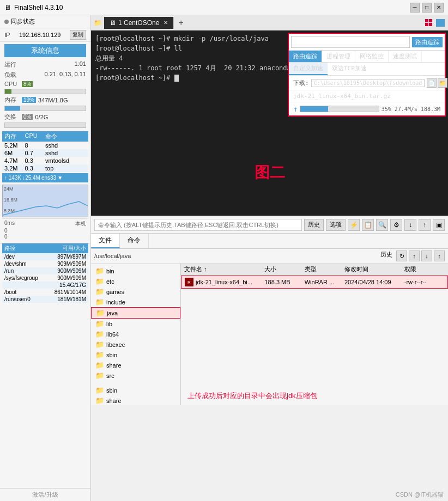 The width and height of the screenshot is (448, 501). What do you see at coordinates (45, 64) in the screenshot?
I see `run-row: 运行 1:01` at bounding box center [45, 64].